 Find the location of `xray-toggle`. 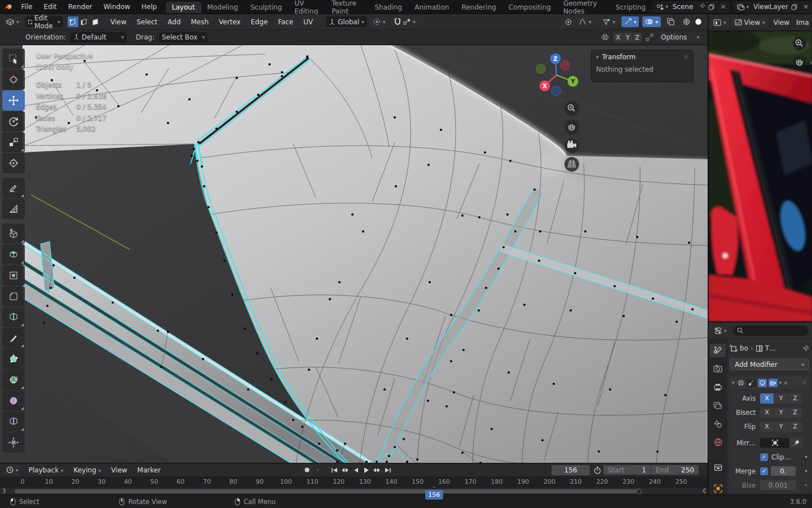

xray-toggle is located at coordinates (671, 21).